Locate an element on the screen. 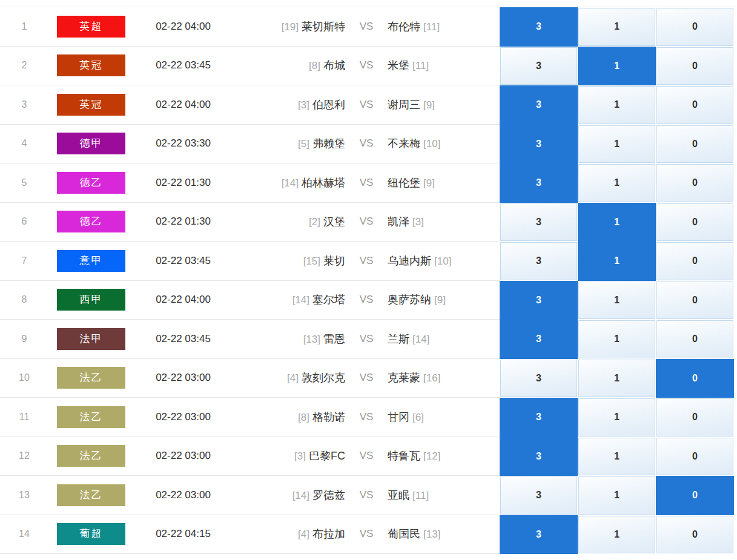 This screenshot has height=560, width=737. home-team: [14] 罗德兹 is located at coordinates (289, 495).